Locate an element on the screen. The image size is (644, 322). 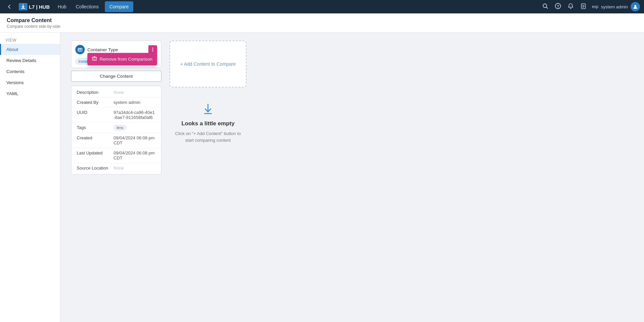
empty-download-icon is located at coordinates (208, 109).